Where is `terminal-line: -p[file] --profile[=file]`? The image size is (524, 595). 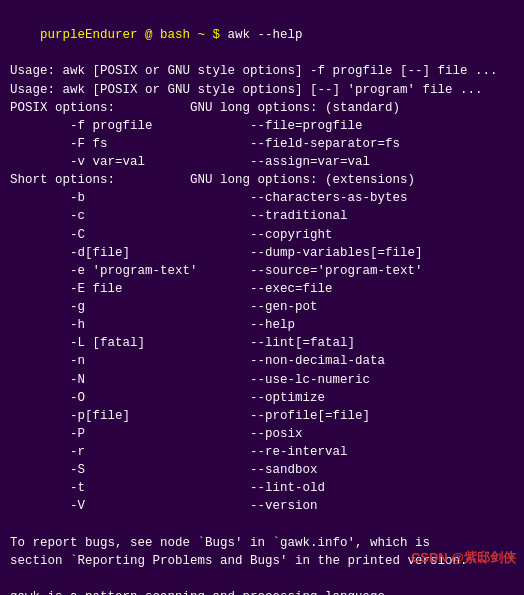
terminal-line: -p[file] --profile[=file] is located at coordinates (262, 416).